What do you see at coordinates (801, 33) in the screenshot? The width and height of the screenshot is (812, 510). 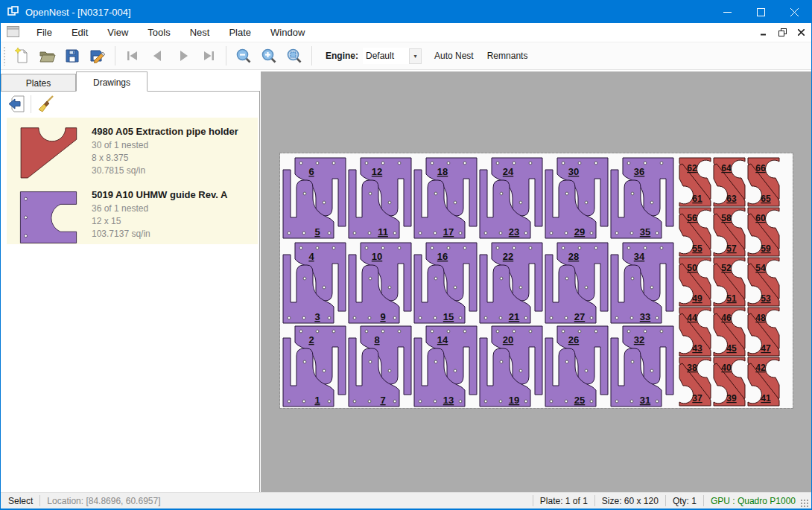 I see `mdi-close-button` at bounding box center [801, 33].